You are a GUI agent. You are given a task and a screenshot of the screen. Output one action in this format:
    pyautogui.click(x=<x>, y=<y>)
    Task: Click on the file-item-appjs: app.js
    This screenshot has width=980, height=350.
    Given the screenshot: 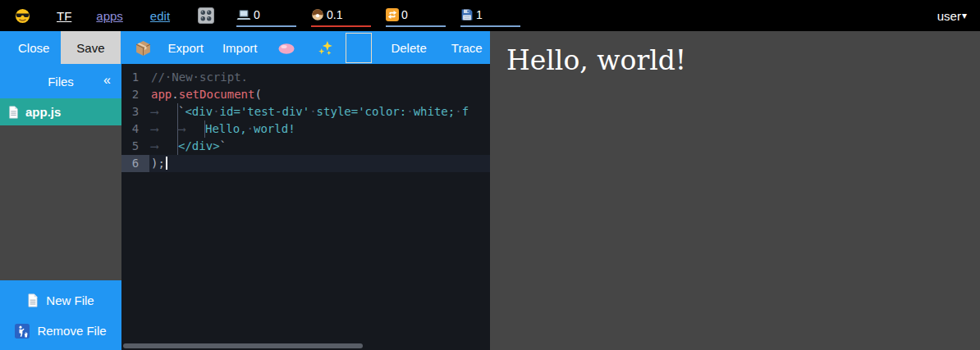 What is the action you would take?
    pyautogui.click(x=61, y=111)
    